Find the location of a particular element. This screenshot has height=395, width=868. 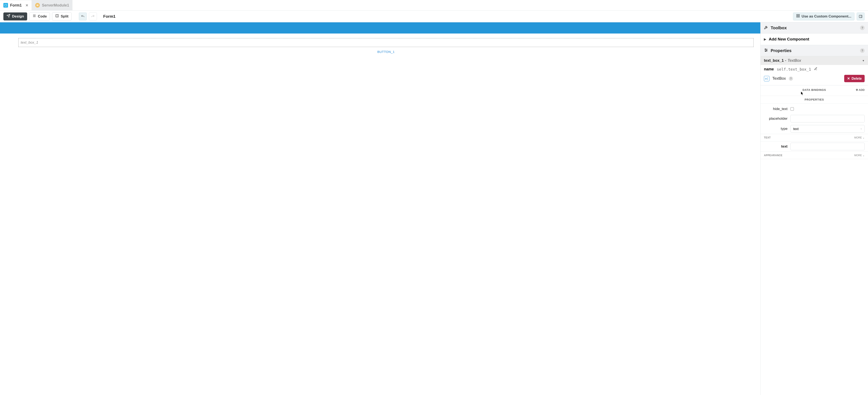

component-type-row: a| TextBox ? ✕ Delete is located at coordinates (814, 80).